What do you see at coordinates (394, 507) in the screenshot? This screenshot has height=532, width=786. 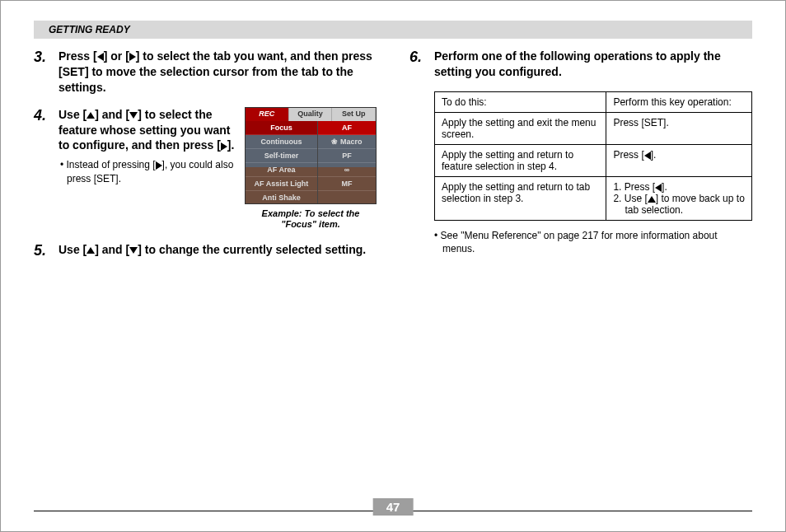 I see `page-number: 47` at bounding box center [394, 507].